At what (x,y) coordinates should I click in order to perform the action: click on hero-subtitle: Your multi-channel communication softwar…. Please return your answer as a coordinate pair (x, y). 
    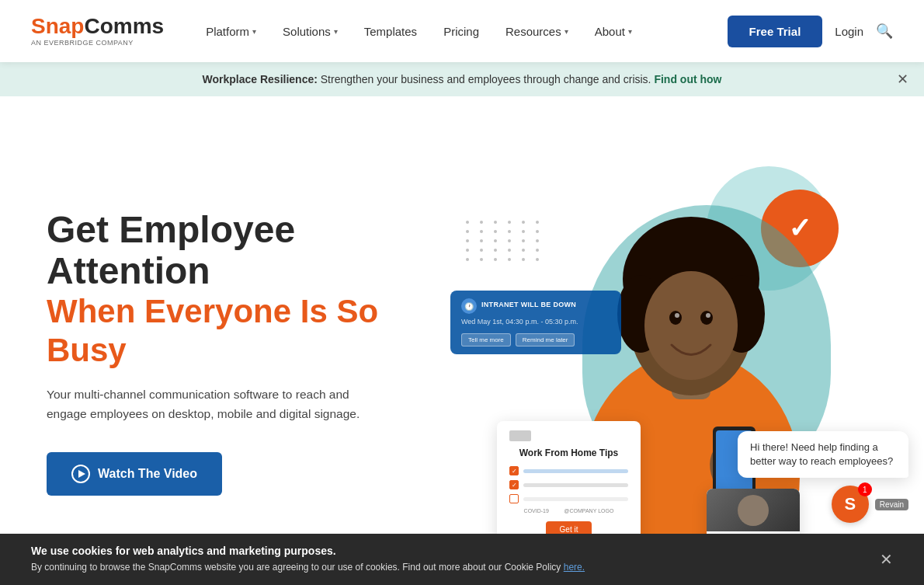
    Looking at the image, I should click on (217, 405).